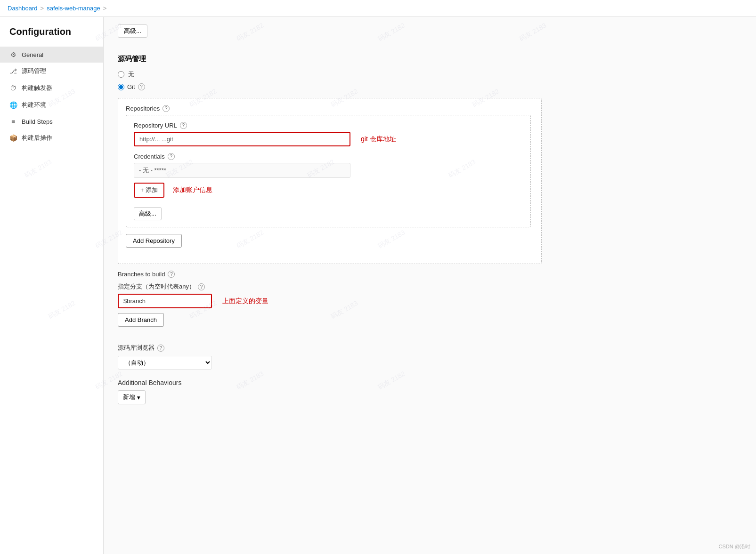  Describe the element at coordinates (202, 287) in the screenshot. I see `branch-field-help-icon: ?` at that location.